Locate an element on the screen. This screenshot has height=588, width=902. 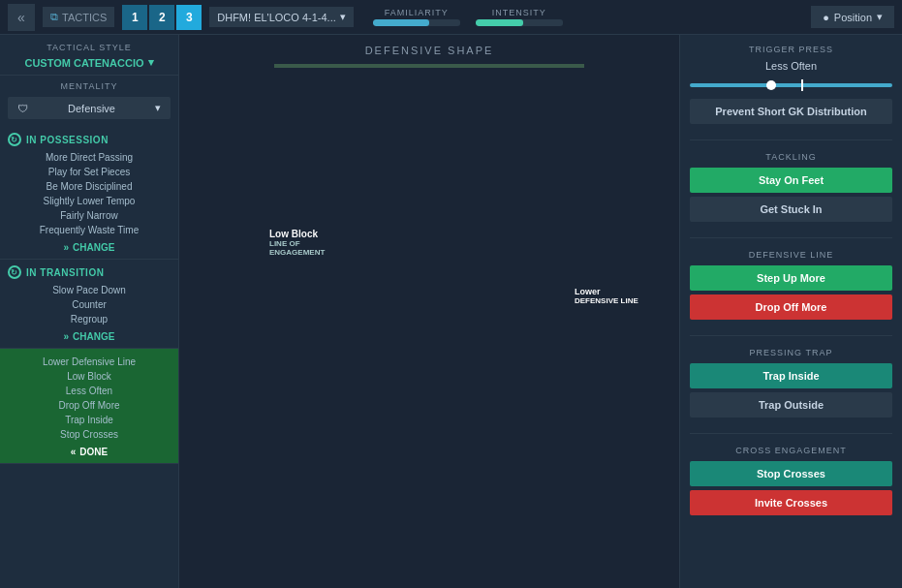
formation-name: DHFM! EL'LOCO 4-1-4... is located at coordinates (277, 17).